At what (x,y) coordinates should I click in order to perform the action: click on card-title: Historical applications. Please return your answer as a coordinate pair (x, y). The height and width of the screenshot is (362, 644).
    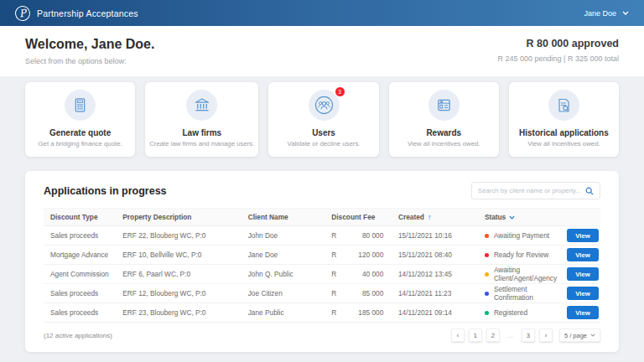
    Looking at the image, I should click on (564, 132).